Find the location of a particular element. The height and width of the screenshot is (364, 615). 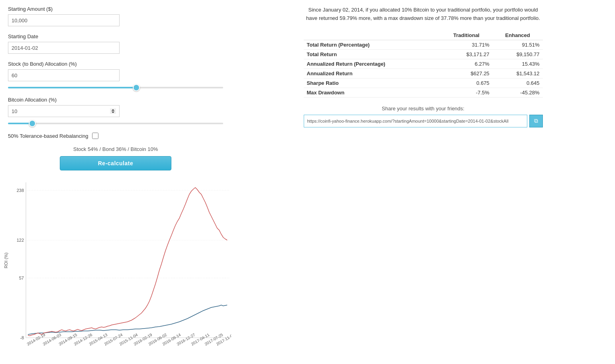

starting-amount-row: Starting Amount ($) is located at coordinates (116, 16).